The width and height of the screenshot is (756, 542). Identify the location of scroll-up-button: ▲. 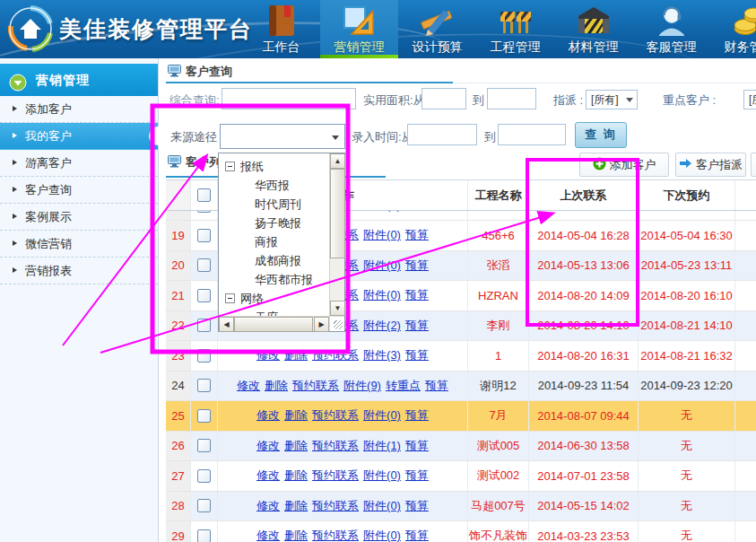
(337, 162).